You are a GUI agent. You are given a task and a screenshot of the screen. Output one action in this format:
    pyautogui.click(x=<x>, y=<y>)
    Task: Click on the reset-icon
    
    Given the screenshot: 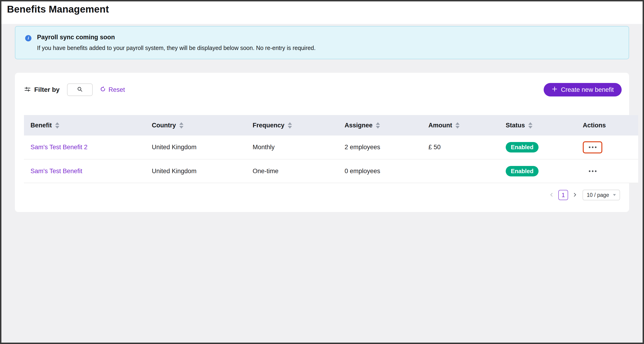 What is the action you would take?
    pyautogui.click(x=103, y=90)
    